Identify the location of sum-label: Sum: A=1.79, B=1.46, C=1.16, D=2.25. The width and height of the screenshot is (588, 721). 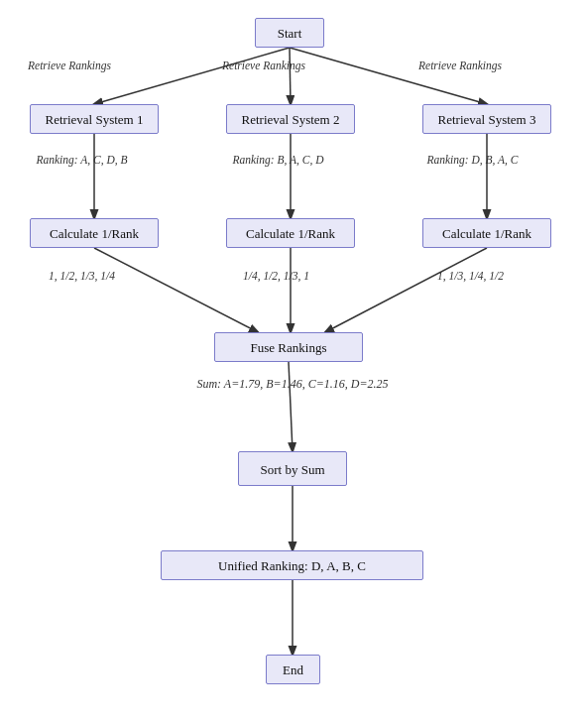
(293, 385).